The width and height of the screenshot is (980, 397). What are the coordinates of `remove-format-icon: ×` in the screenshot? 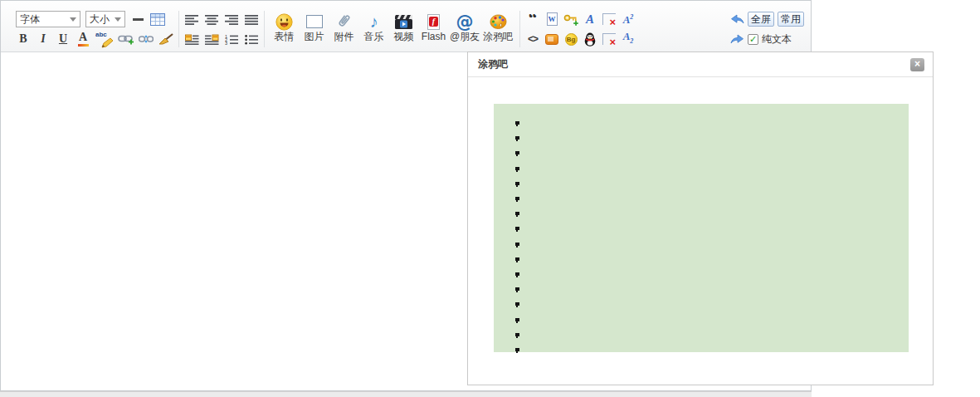 It's located at (609, 39).